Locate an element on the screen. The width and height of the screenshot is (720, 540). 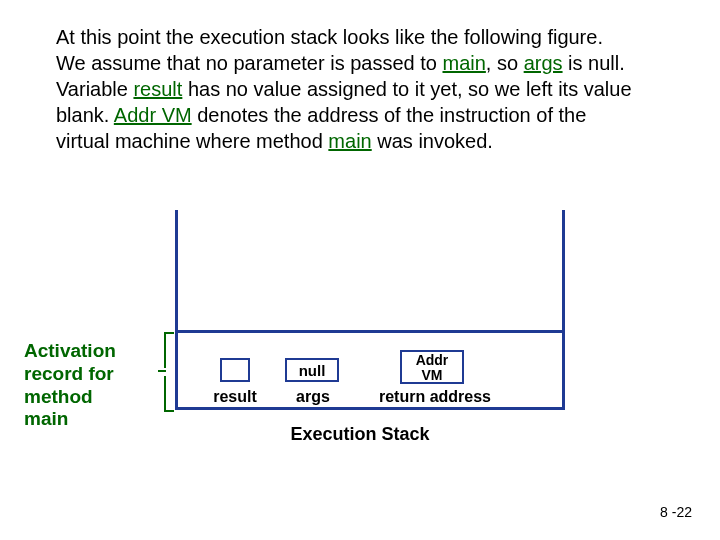
keyword-result: result is located at coordinates (158, 89).